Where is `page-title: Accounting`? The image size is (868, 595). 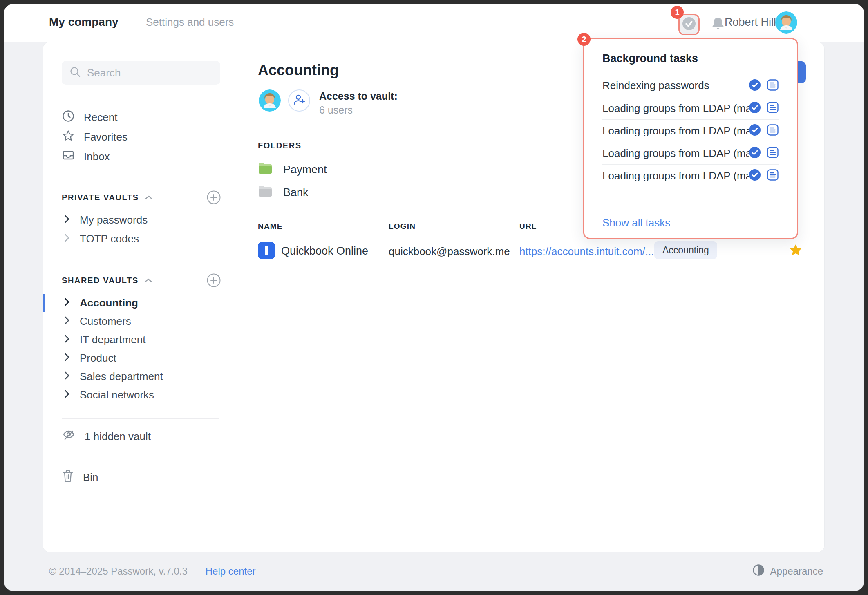 page-title: Accounting is located at coordinates (298, 70).